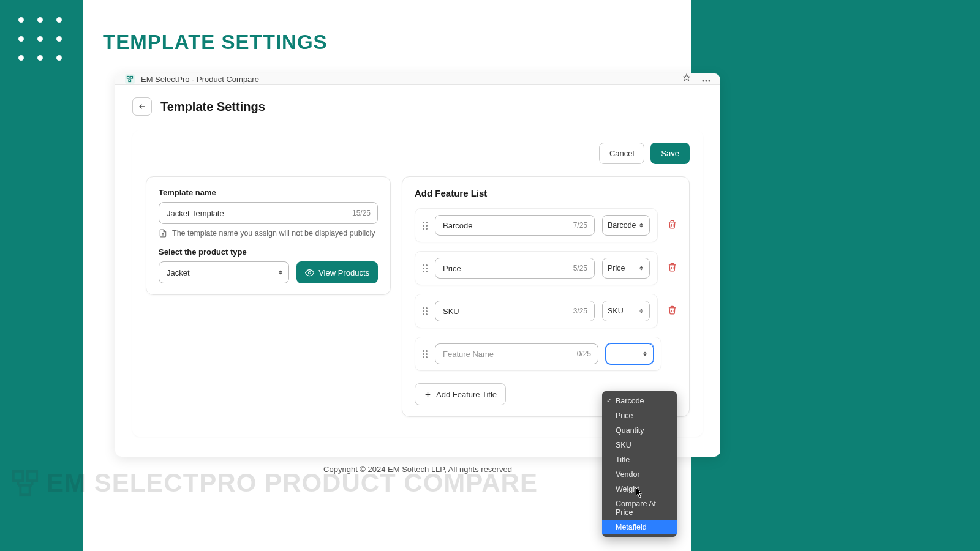 The width and height of the screenshot is (980, 551). Describe the element at coordinates (130, 79) in the screenshot. I see `app-logo-icon` at that location.